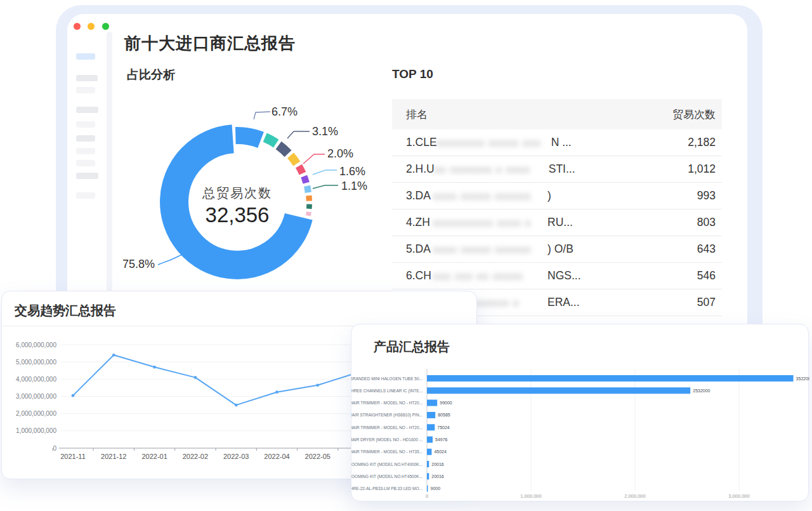 This screenshot has width=812, height=511. Describe the element at coordinates (154, 456) in the screenshot. I see `x-axis-label: 2022-01` at that location.